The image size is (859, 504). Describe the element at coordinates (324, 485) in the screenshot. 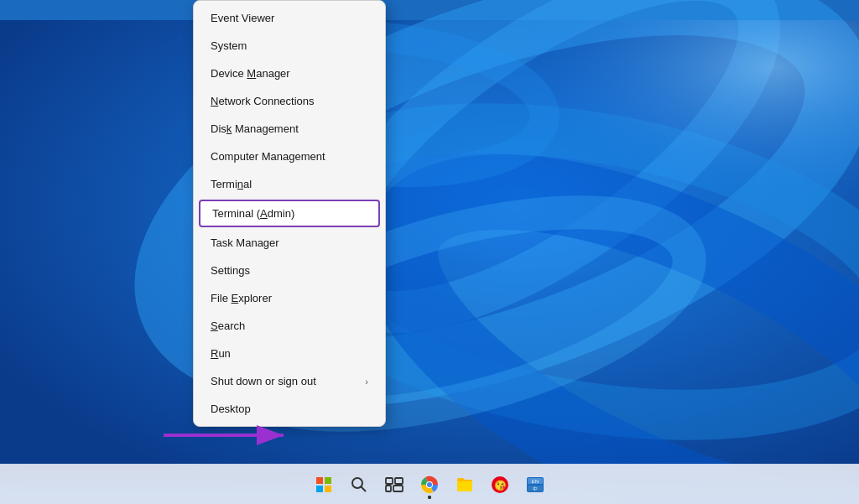

I see `start-button` at that location.